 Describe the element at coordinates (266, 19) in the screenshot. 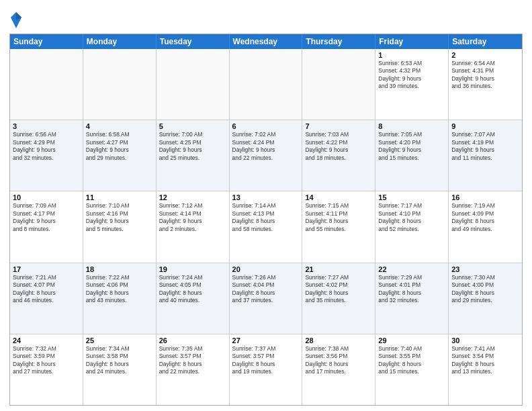

I see `header` at that location.